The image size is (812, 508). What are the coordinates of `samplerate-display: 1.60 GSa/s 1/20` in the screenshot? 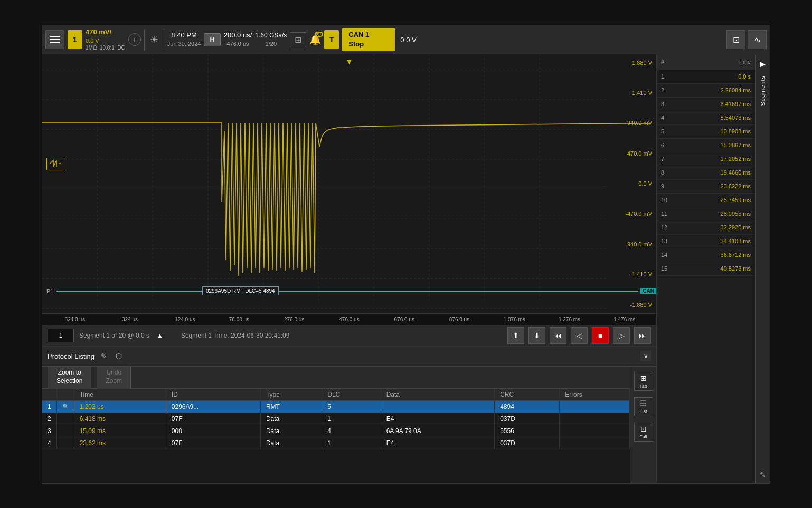 It's located at (271, 40).